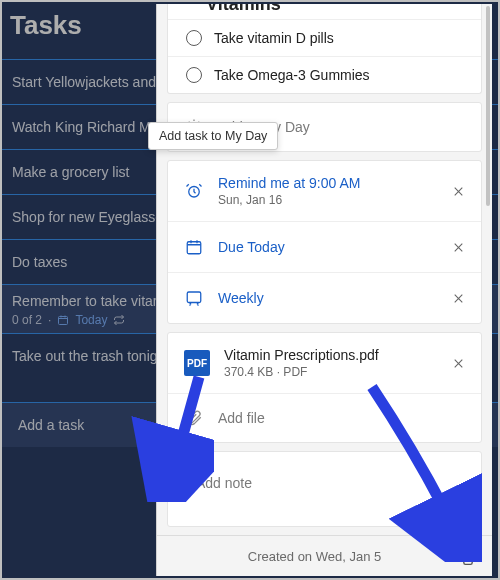 Image resolution: width=500 pixels, height=580 pixels. Describe the element at coordinates (324, 388) in the screenshot. I see `files-card: PDF Vitamin Prescriptions.pdf 370.4 KB ·…` at that location.